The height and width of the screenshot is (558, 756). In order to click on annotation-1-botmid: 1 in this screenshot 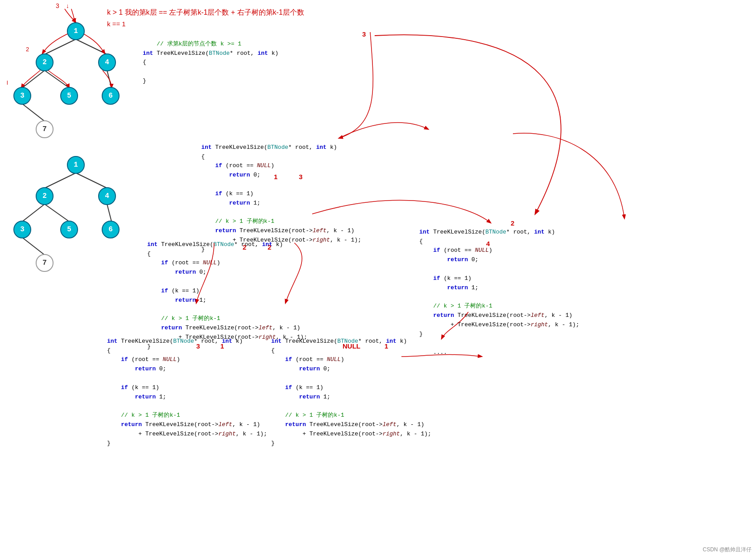, I will do `click(386, 346)`.